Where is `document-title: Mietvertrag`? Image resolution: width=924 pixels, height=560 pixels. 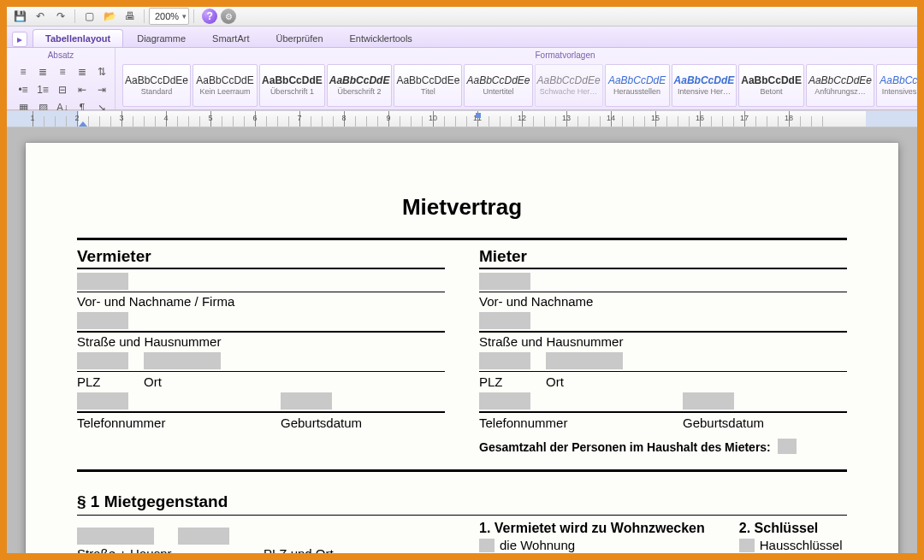
document-title: Mietvertrag is located at coordinates (462, 207).